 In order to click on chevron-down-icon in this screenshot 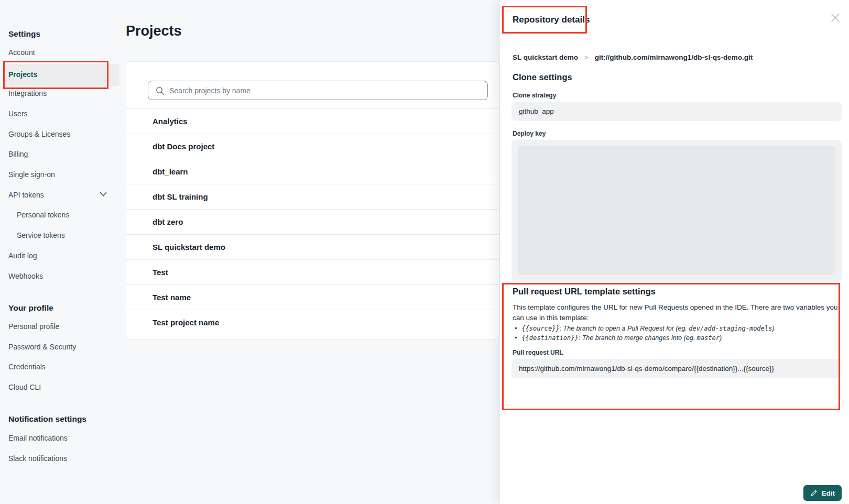, I will do `click(103, 194)`.